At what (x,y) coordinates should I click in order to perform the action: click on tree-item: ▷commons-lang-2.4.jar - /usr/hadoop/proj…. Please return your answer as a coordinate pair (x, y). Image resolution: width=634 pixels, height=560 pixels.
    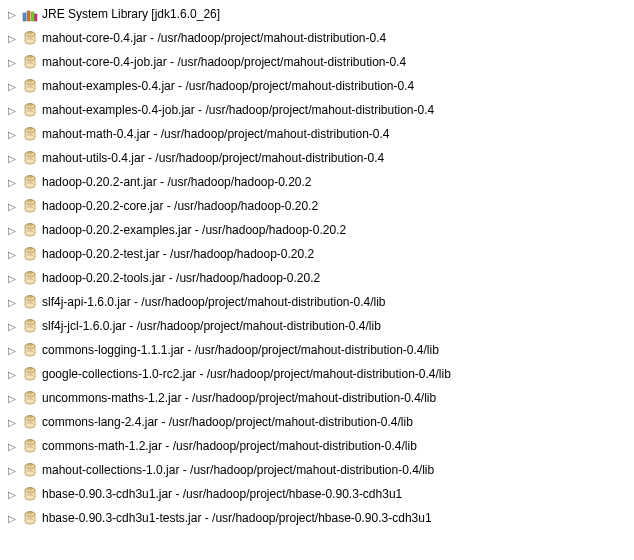
    Looking at the image, I should click on (317, 422).